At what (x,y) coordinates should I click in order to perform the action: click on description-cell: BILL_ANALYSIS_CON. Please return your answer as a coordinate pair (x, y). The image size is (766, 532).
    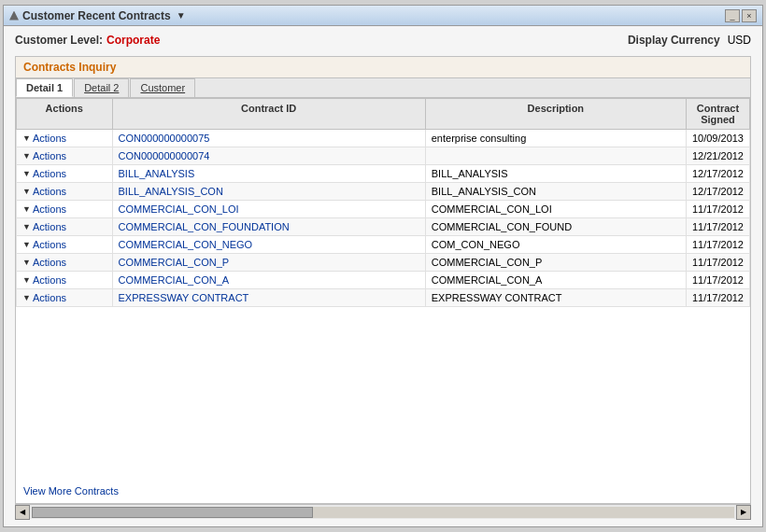
    Looking at the image, I should click on (555, 192).